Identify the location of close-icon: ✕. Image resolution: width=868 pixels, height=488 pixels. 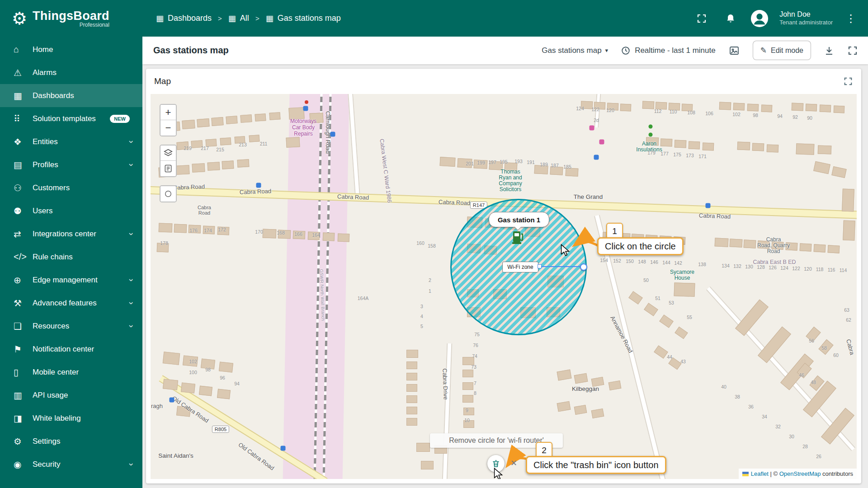
(514, 463).